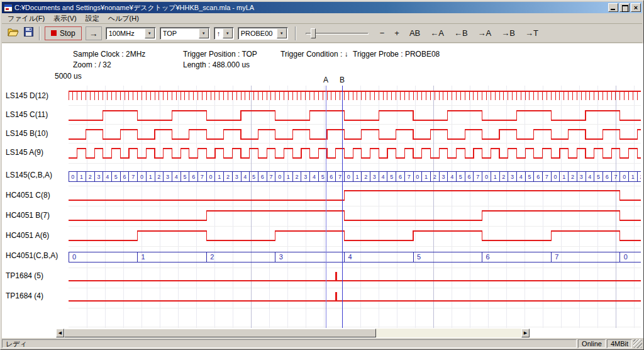 This screenshot has height=350, width=644. I want to click on menu-settings: 設定, so click(92, 19).